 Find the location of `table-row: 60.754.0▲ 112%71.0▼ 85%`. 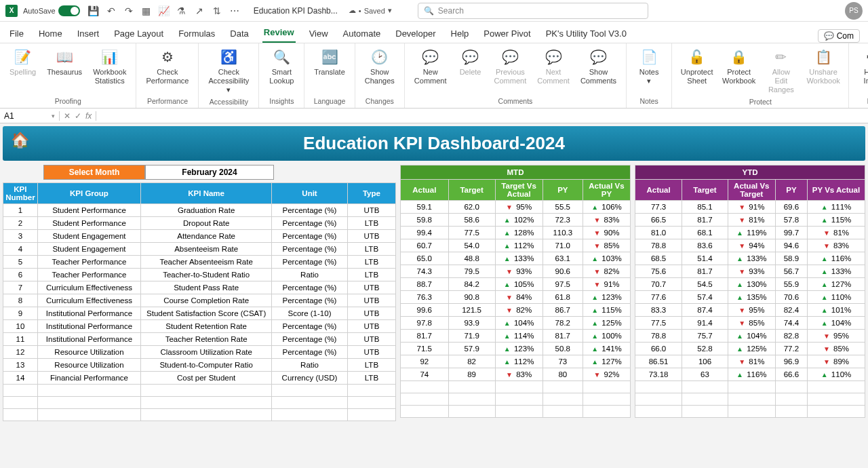

table-row: 60.754.0▲ 112%71.0▼ 85% is located at coordinates (515, 246).